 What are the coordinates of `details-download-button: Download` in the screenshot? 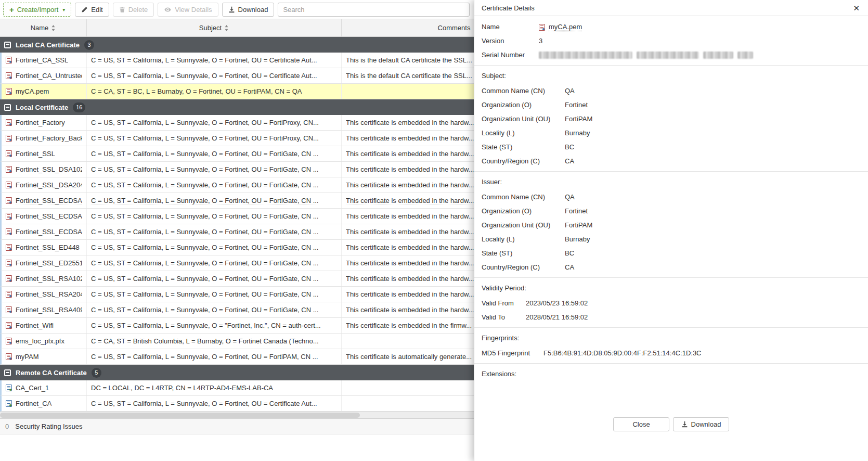 It's located at (701, 425).